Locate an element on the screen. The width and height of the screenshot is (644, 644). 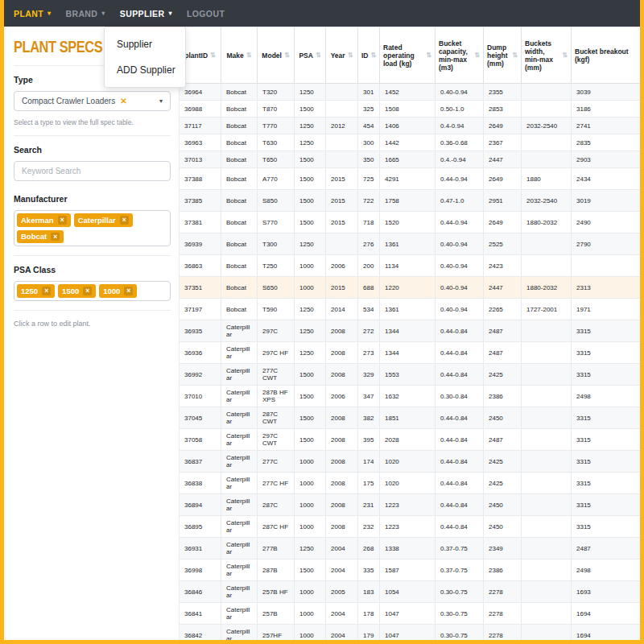
table-row: 36846Caterpillar257B HF1000200518310540.… is located at coordinates (411, 592).